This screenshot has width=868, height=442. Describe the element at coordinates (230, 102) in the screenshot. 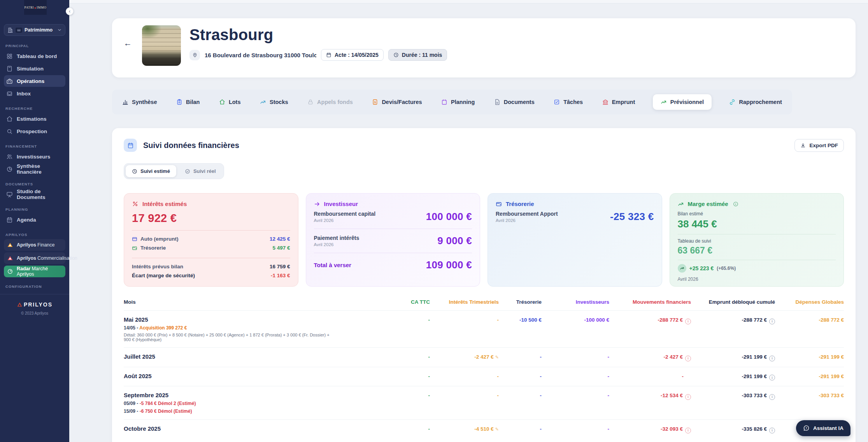

I see `tab-lots: Lots` at that location.